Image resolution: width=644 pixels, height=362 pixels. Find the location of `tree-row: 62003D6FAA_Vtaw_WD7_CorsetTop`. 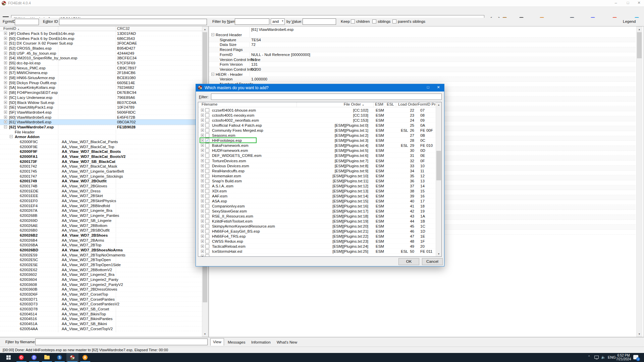

tree-row: 62003D6FAA_Vtaw_WD7_CorsetTop is located at coordinates (101, 294).